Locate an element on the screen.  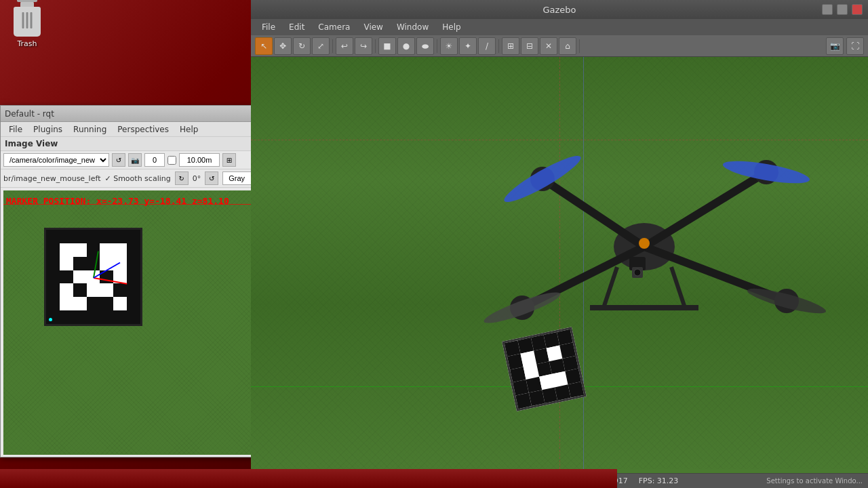
gz-point-light-tool: ✦ is located at coordinates (468, 46).